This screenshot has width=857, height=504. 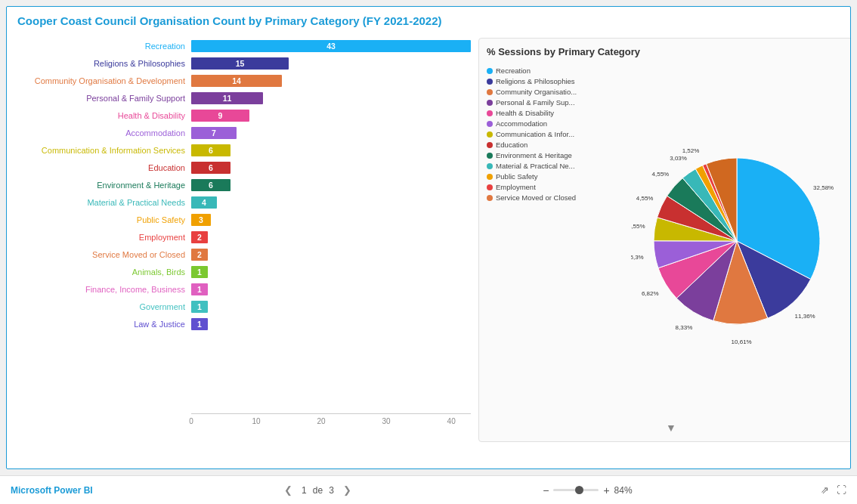 I want to click on x-axis-tick: 20, so click(x=322, y=422).